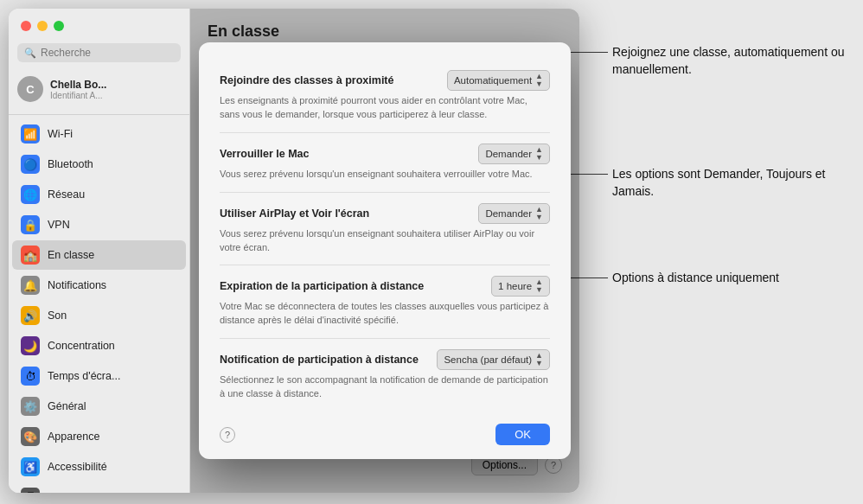  Describe the element at coordinates (67, 406) in the screenshot. I see `sidebar-item-label-general: Général` at that location.